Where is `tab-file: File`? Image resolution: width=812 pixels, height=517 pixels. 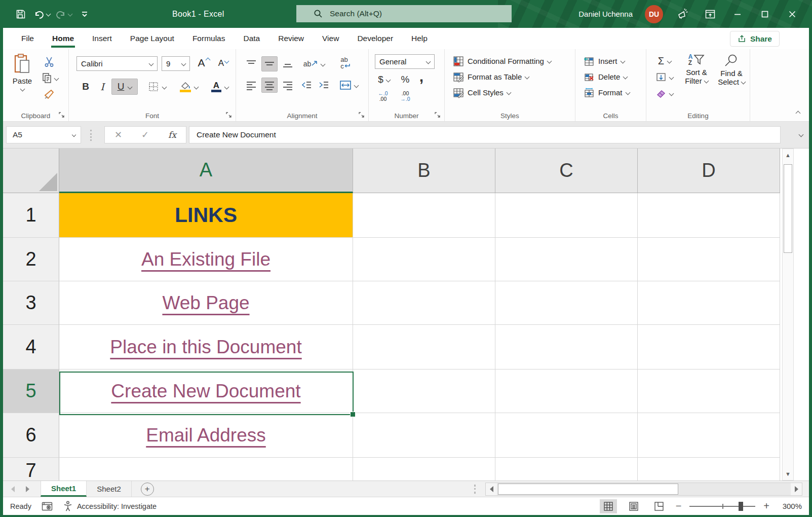 tab-file: File is located at coordinates (27, 39).